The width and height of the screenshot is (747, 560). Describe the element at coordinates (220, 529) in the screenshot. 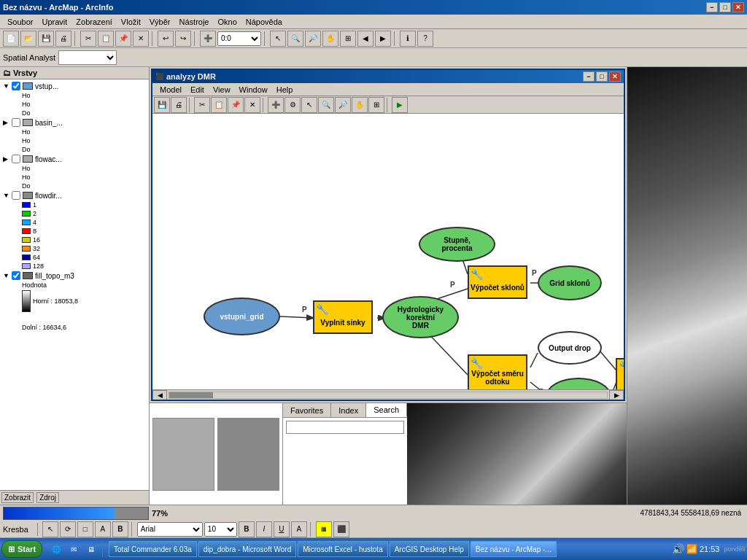

I see `fontsize-select: 10` at that location.